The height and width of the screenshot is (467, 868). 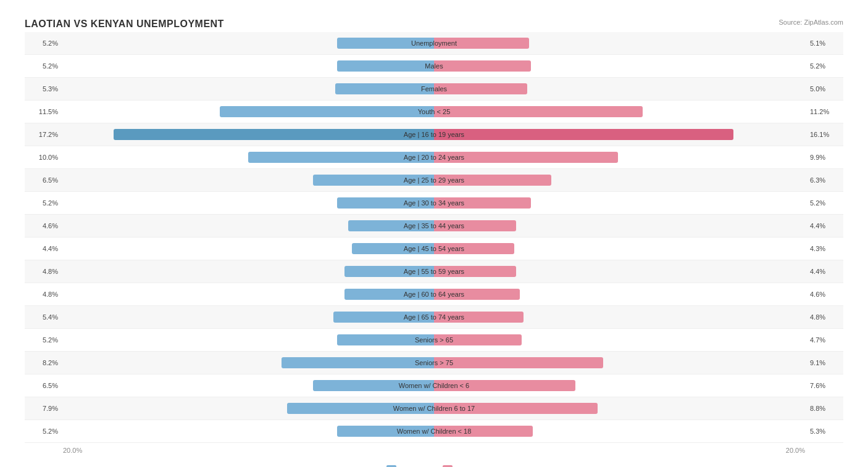 What do you see at coordinates (825, 431) in the screenshot?
I see `right-value: 5.3%` at bounding box center [825, 431].